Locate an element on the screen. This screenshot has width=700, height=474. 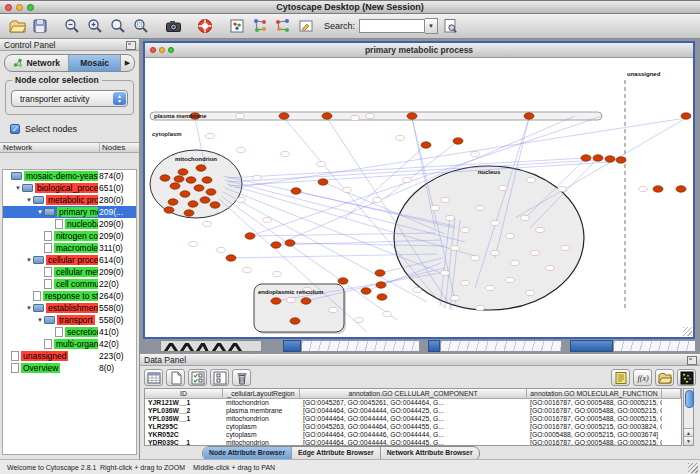
table-row: YKR052Ccytoplasm[GO:0044464, GO:0044446,… is located at coordinates (413, 435).